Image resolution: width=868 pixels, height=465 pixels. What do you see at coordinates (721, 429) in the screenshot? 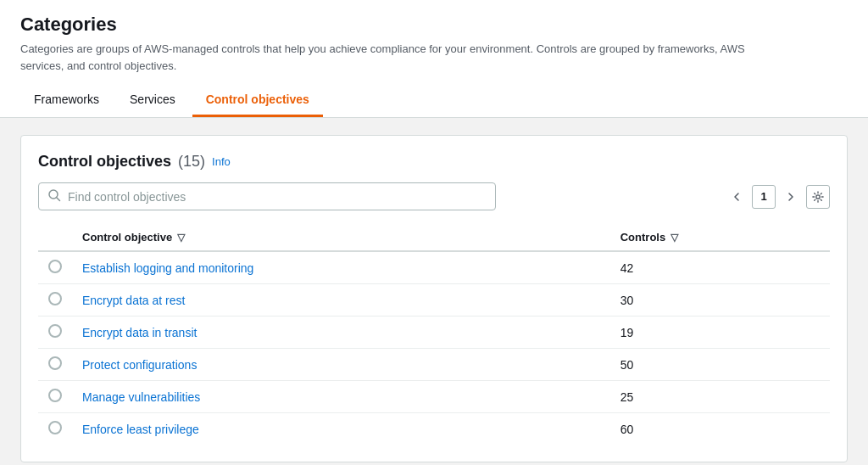
I see `row-controls: 60` at bounding box center [721, 429].